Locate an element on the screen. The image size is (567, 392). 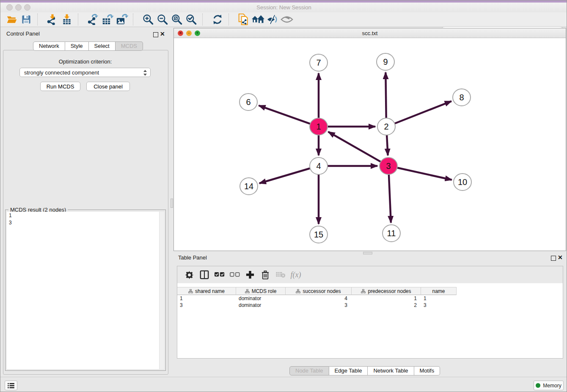
app-title: Session: New Session is located at coordinates (284, 8).